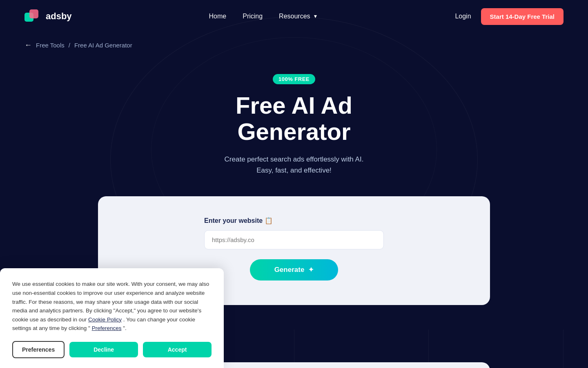 This screenshot has width=588, height=368. Describe the element at coordinates (38, 350) in the screenshot. I see `preferences-button: Preferences` at that location.